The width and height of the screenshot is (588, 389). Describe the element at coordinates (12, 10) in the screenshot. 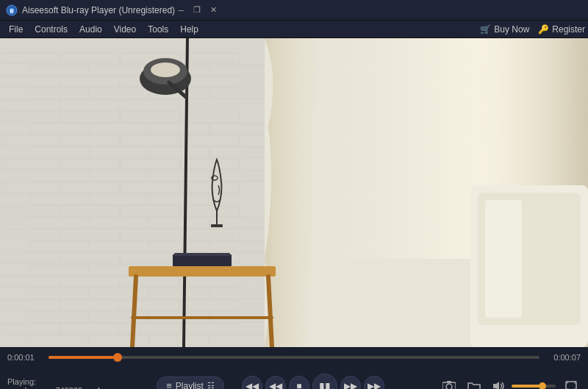

I see `app-logo-icon: B` at that location.